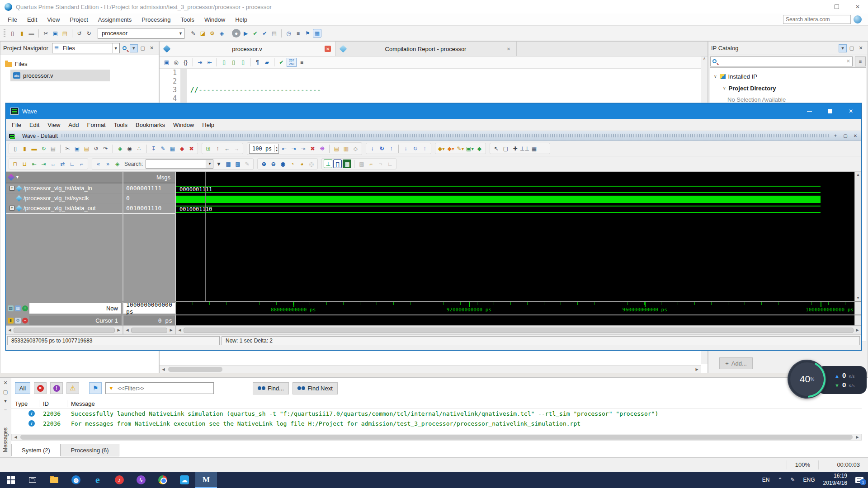 The image size is (868, 488). What do you see at coordinates (274, 33) in the screenshot?
I see `assembler-icon: ▤` at bounding box center [274, 33].